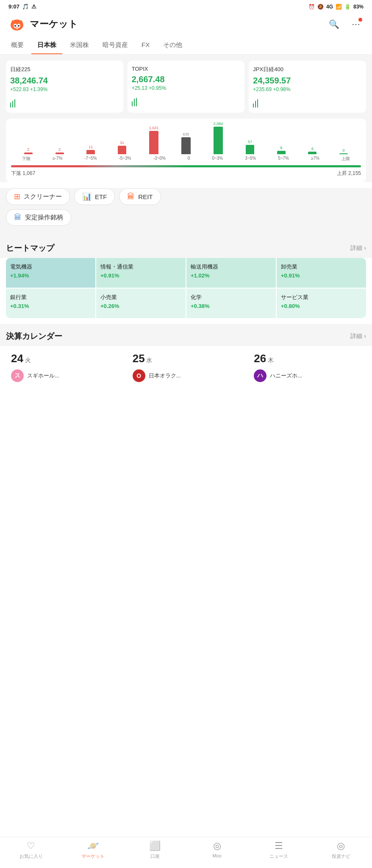 Image resolution: width=372 pixels, height=868 pixels. What do you see at coordinates (47, 46) in the screenshot?
I see `tab-japan: 日本株` at bounding box center [47, 46].